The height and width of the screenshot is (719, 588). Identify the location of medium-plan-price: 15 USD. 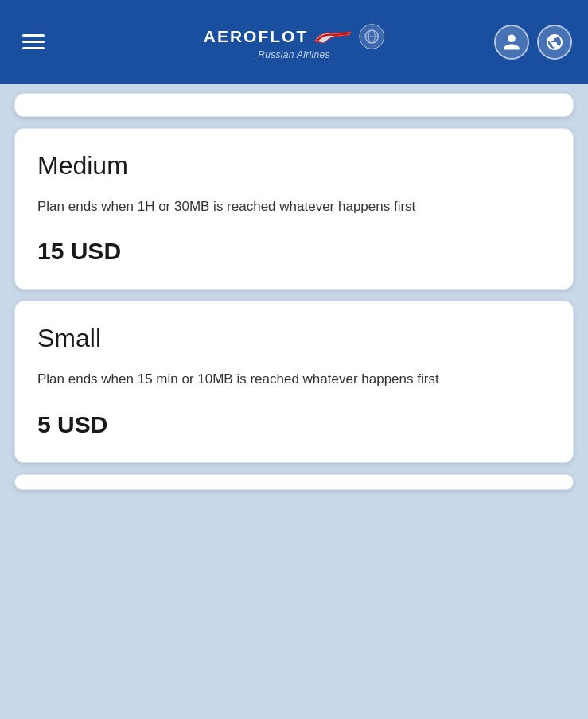
(294, 251).